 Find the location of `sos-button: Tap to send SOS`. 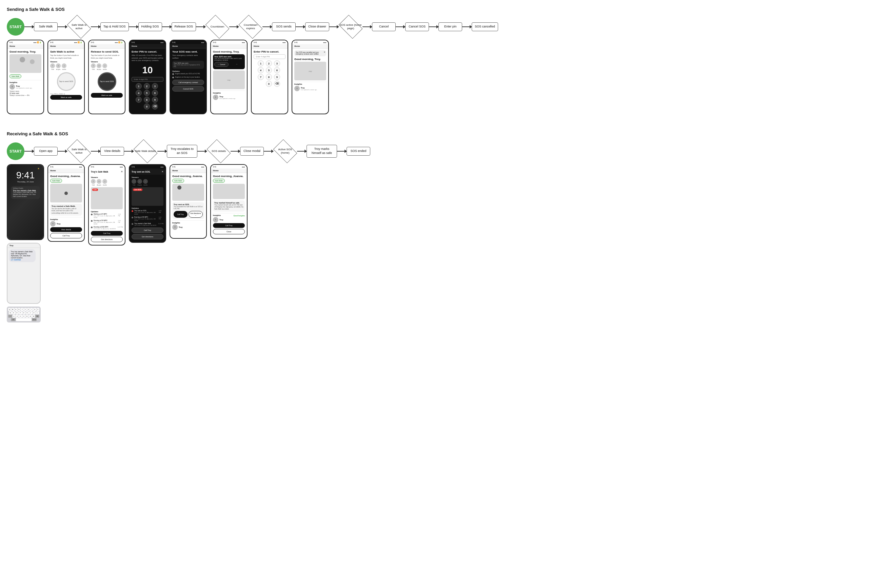

sos-button: Tap to send SOS is located at coordinates (66, 82).